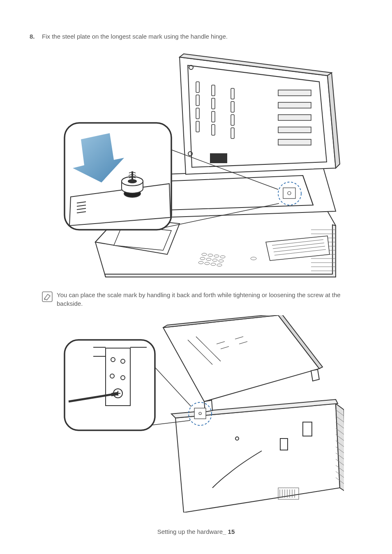 The height and width of the screenshot is (554, 392). Describe the element at coordinates (202, 299) in the screenshot. I see `note-row: You can place the scale mark by handling…` at that location.